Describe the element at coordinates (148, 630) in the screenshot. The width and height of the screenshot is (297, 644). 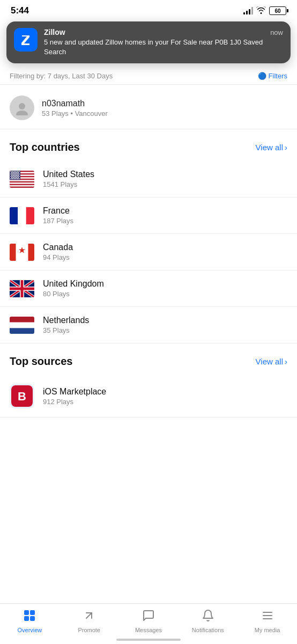
I see `tab-messages-label: Messages` at that location.